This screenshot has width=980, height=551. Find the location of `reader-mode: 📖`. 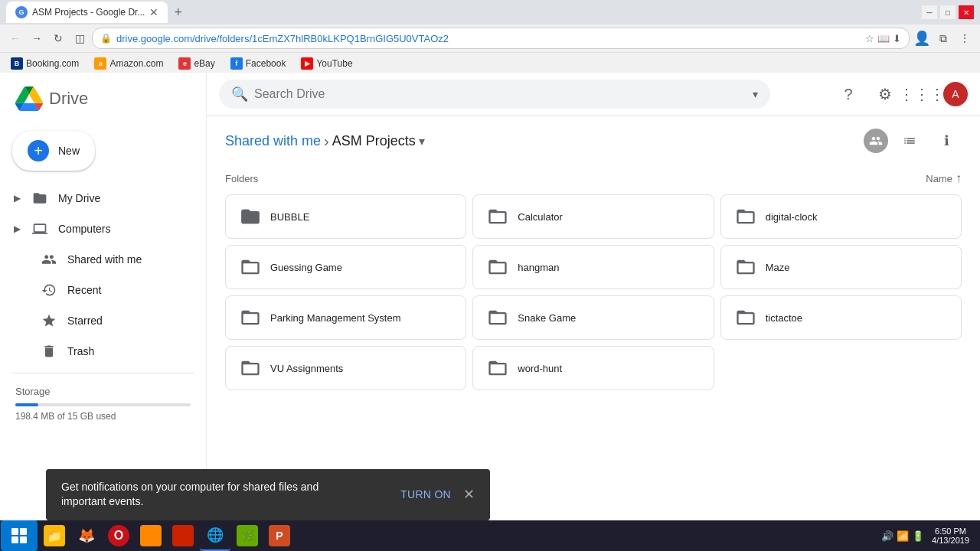

reader-mode: 📖 is located at coordinates (884, 38).